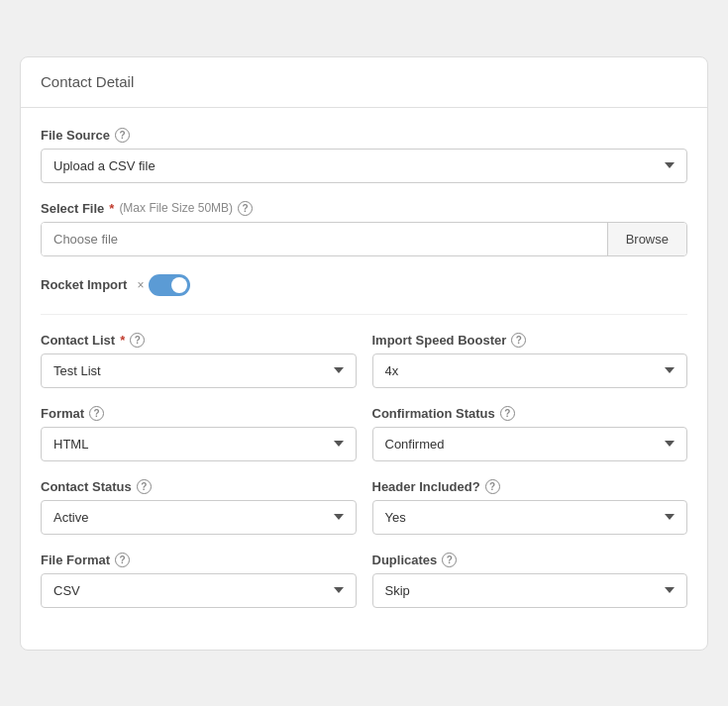  Describe the element at coordinates (246, 208) in the screenshot. I see `select-file-help-icon: ?` at that location.